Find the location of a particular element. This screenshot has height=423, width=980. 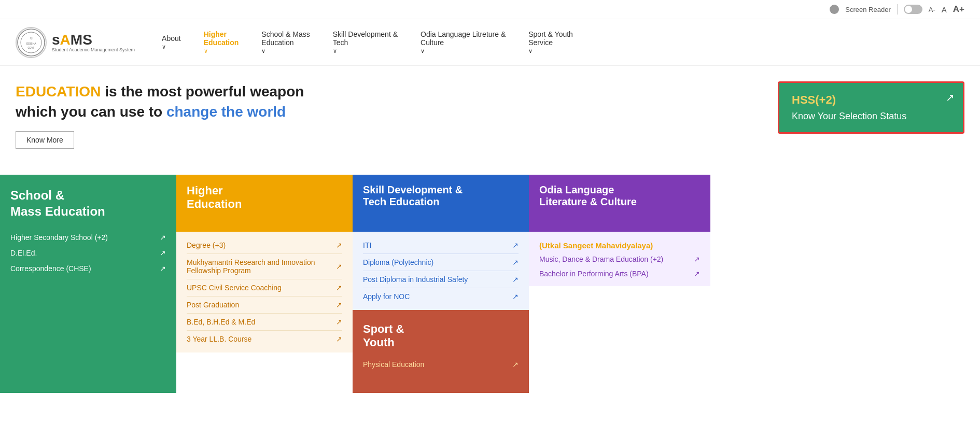

education-word: EDUCATION is located at coordinates (58, 91).